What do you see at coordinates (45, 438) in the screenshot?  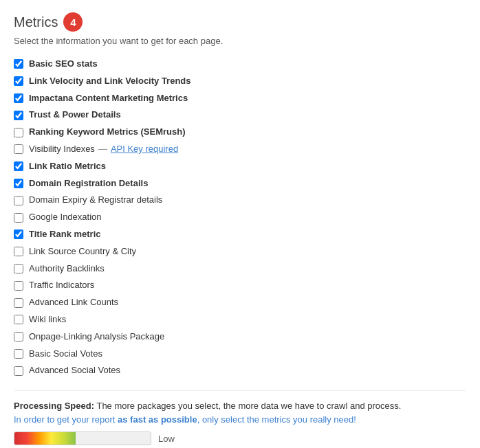 I see `speed-bar-fill` at bounding box center [45, 438].